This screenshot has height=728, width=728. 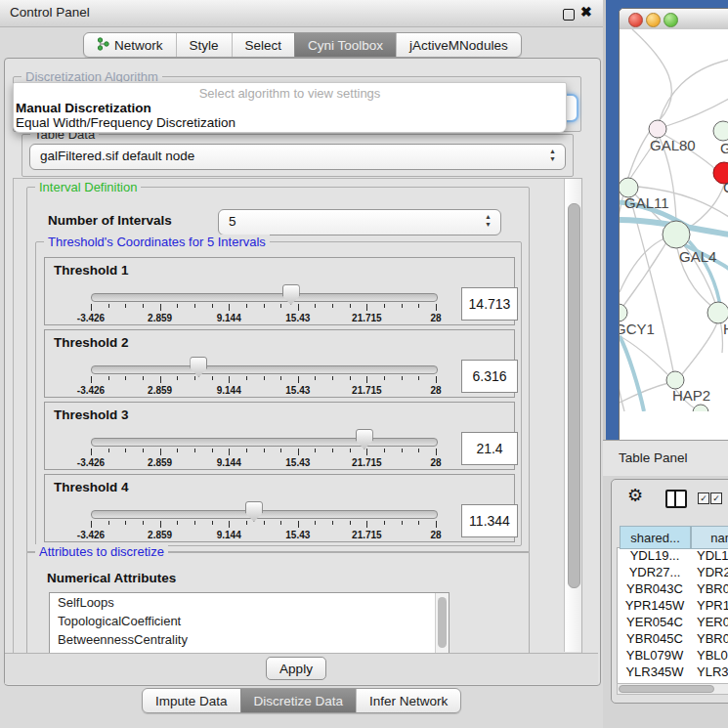 I want to click on table-row: YLR345WYLR3, so click(x=674, y=672).